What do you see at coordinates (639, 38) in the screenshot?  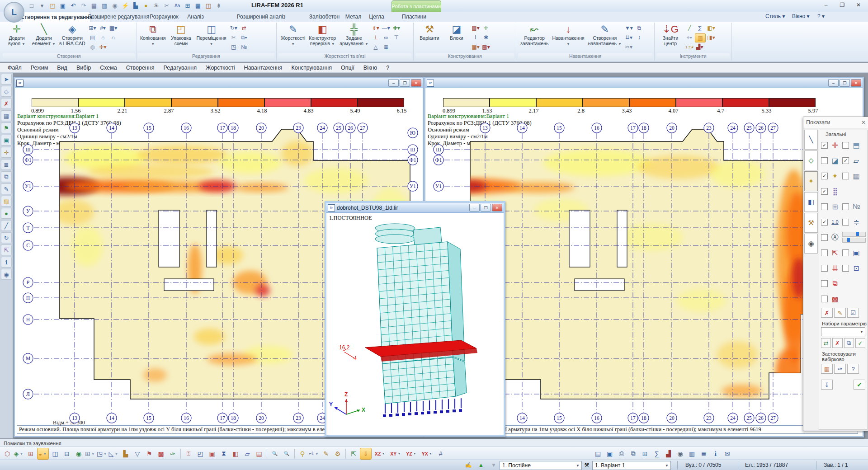 I see `ribbon-small-button-5-5: ↕` at bounding box center [639, 38].